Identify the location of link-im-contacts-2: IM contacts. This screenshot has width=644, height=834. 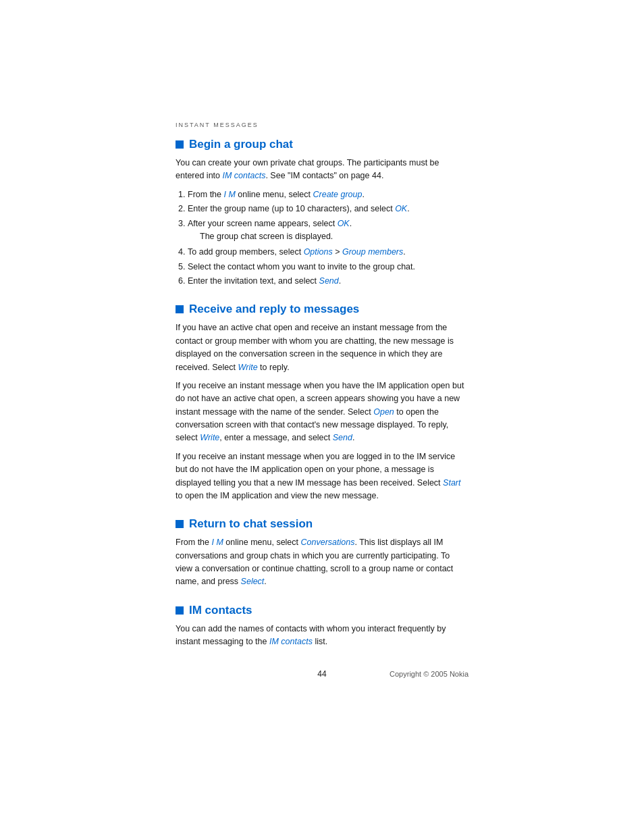
(291, 642).